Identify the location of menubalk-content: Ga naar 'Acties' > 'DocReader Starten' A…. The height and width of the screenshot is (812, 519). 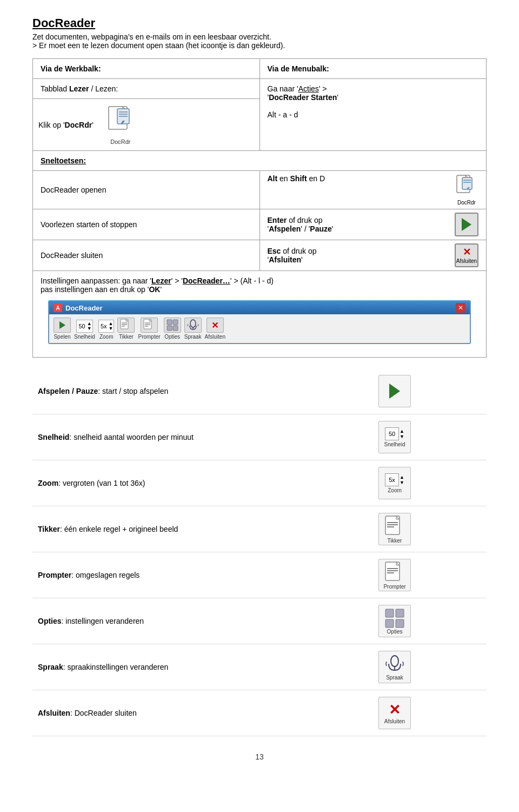
(373, 115).